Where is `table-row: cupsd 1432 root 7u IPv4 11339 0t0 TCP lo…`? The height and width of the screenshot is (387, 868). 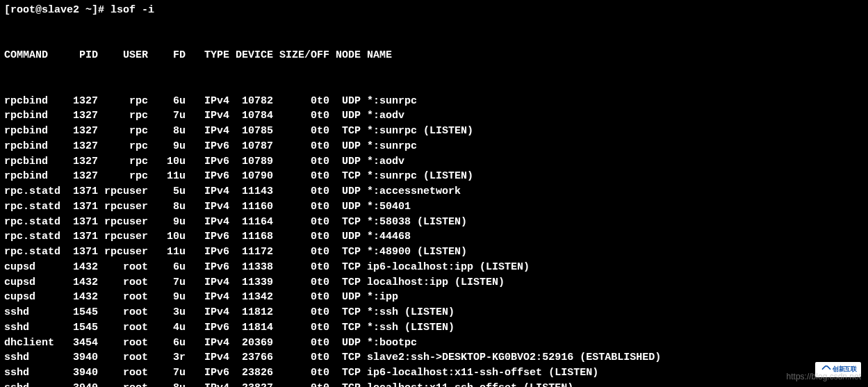
table-row: cupsd 1432 root 7u IPv4 11339 0t0 TCP lo… is located at coordinates (434, 283).